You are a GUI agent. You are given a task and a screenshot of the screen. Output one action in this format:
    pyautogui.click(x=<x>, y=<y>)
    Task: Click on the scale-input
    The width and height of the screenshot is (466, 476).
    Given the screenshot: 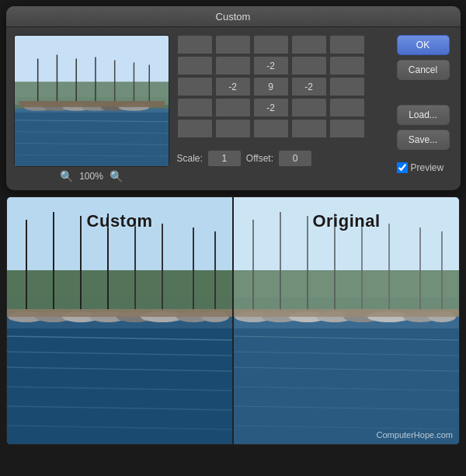 What is the action you would take?
    pyautogui.click(x=224, y=158)
    